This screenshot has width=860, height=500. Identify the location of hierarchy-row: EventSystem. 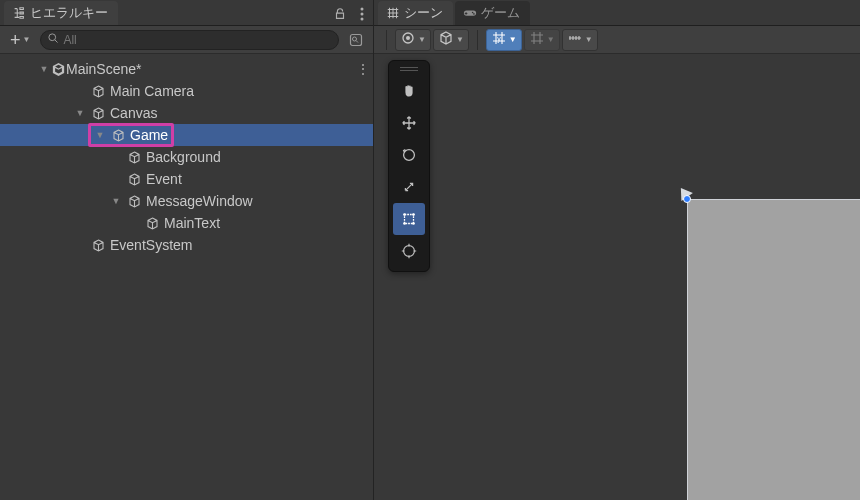
(186, 245).